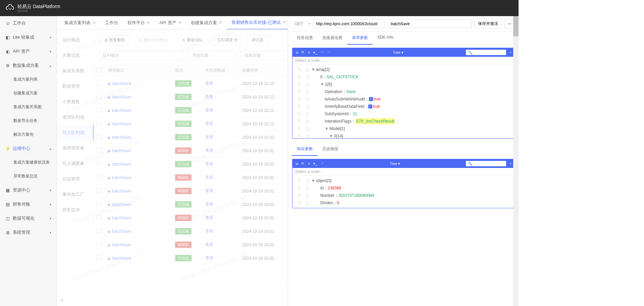 This screenshot has height=306, width=644. Describe the element at coordinates (299, 24) in the screenshot. I see `http-method: GET` at that location.